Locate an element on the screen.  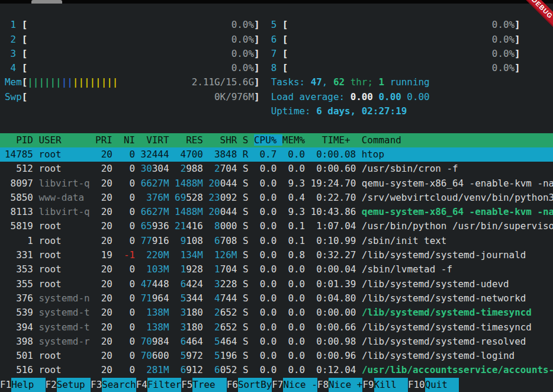
fkey-f8: F8 is located at coordinates (323, 385).